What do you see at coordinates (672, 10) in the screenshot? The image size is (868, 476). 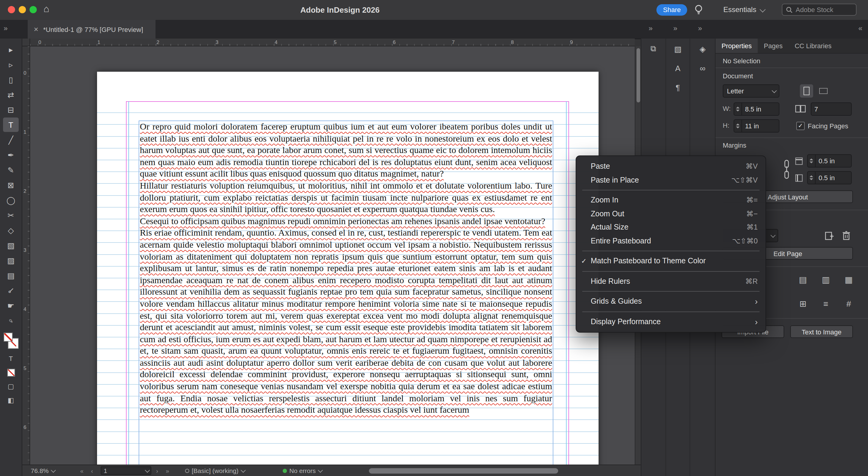 I see `share-button: Share` at bounding box center [672, 10].